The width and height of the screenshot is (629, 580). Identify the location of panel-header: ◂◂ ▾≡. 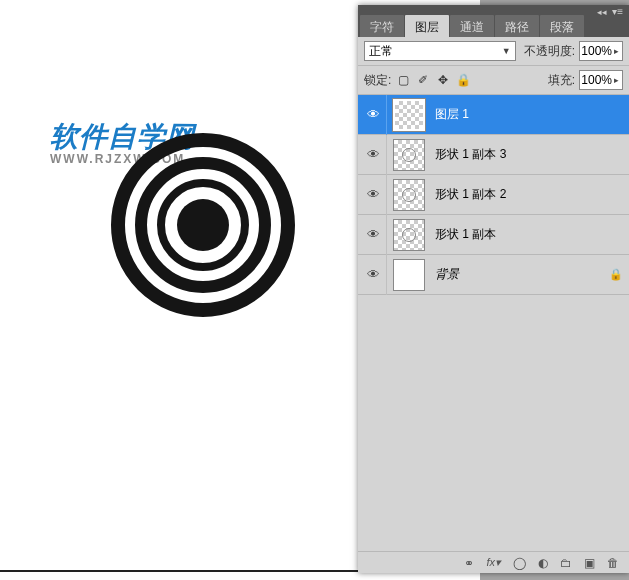
(494, 10).